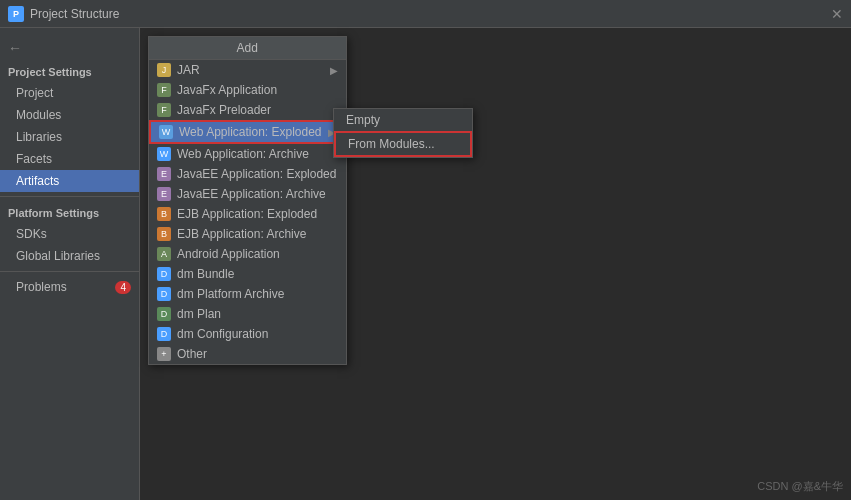 This screenshot has height=500, width=851. What do you see at coordinates (164, 354) in the screenshot?
I see `other-icon: +` at bounding box center [164, 354].